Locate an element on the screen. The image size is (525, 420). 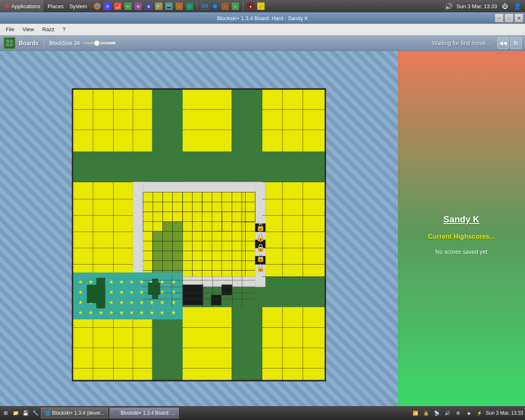
top-right-area: 🔊 Sun 3 Mar, 13:33 ⏻ 👤 is located at coordinates (485, 6).